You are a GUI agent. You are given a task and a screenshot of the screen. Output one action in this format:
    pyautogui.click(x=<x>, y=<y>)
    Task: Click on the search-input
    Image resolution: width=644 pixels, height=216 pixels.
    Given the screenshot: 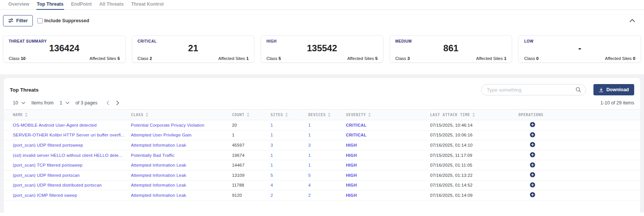 What is the action you would take?
    pyautogui.click(x=533, y=90)
    